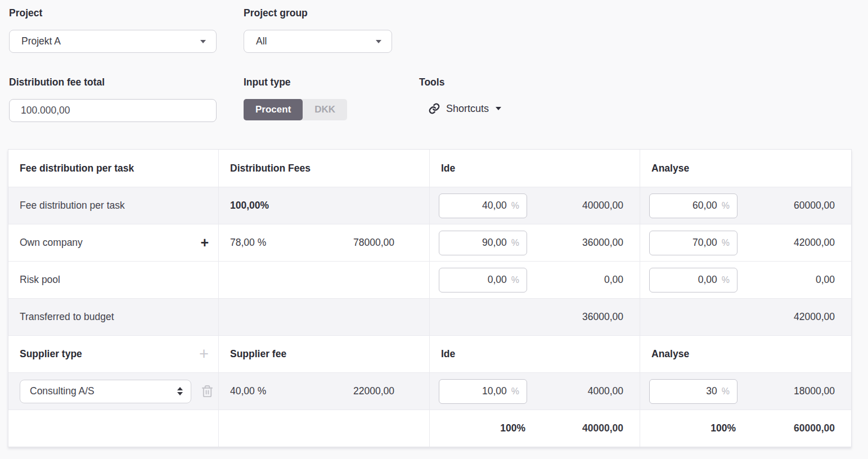  Describe the element at coordinates (430, 280) in the screenshot. I see `risk-pool-row: Risk pool % 0,00 % 0,00` at that location.